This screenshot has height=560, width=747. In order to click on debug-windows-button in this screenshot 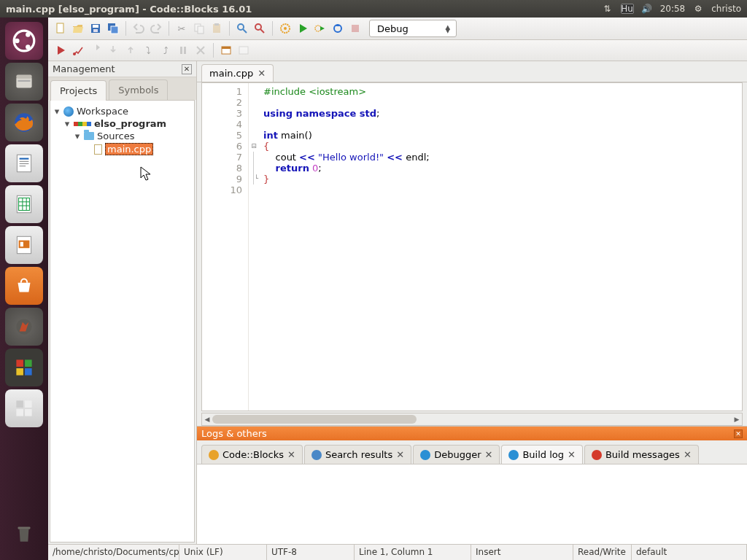, I will do `click(226, 50)`.